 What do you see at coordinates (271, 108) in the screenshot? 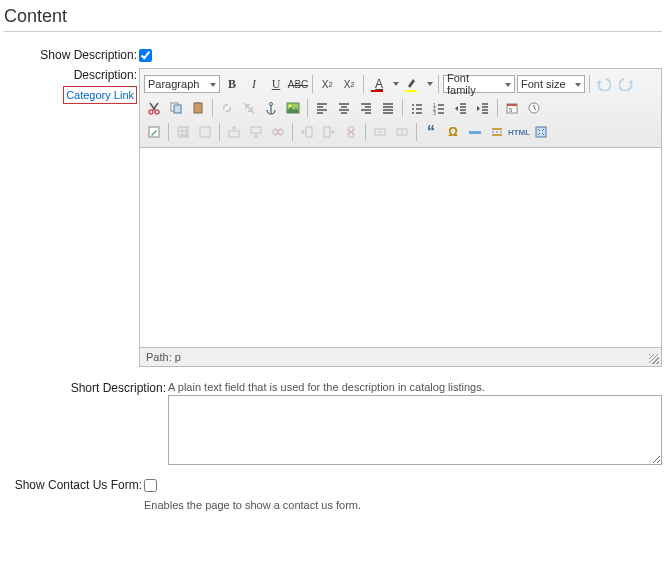
I see `anchor-button` at bounding box center [271, 108].